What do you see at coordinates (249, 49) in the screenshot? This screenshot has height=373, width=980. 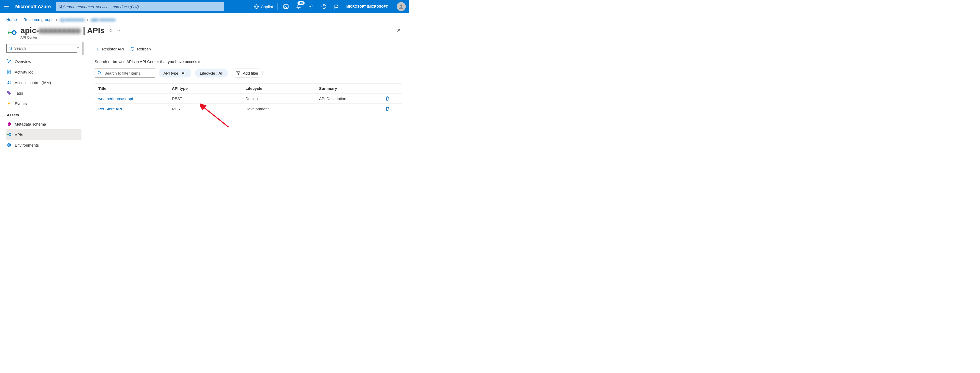 I see `command-bar: ＋ Register API Refresh` at bounding box center [249, 49].